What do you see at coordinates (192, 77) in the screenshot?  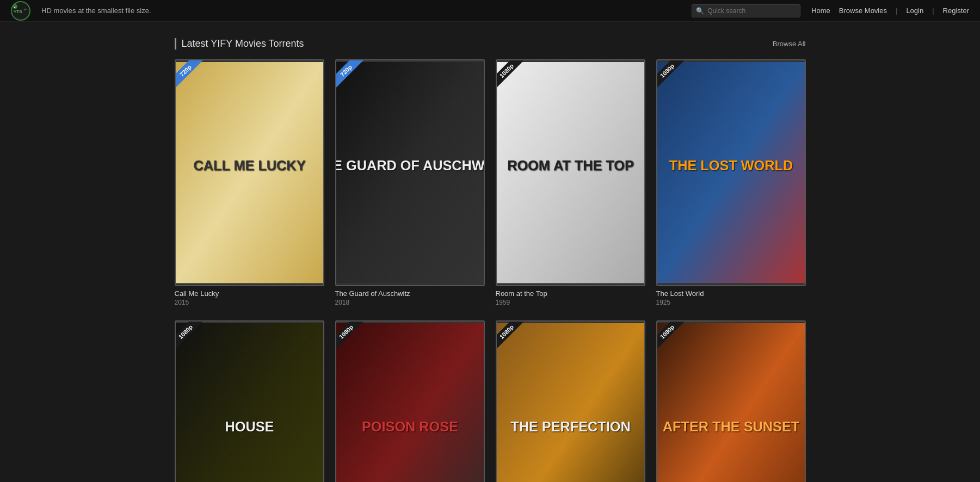 I see `quality-badge-call-me-lucky: 720p` at bounding box center [192, 77].